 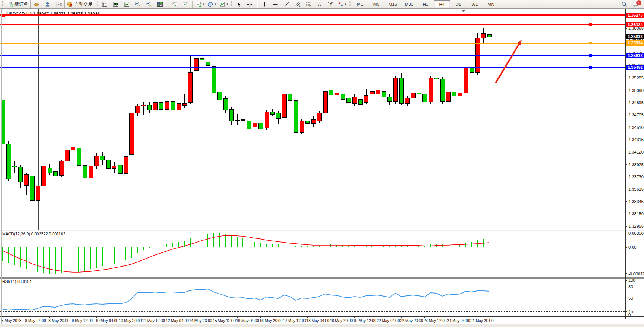 I want to click on time-tick-label: 9 May 12:00, so click(x=82, y=321).